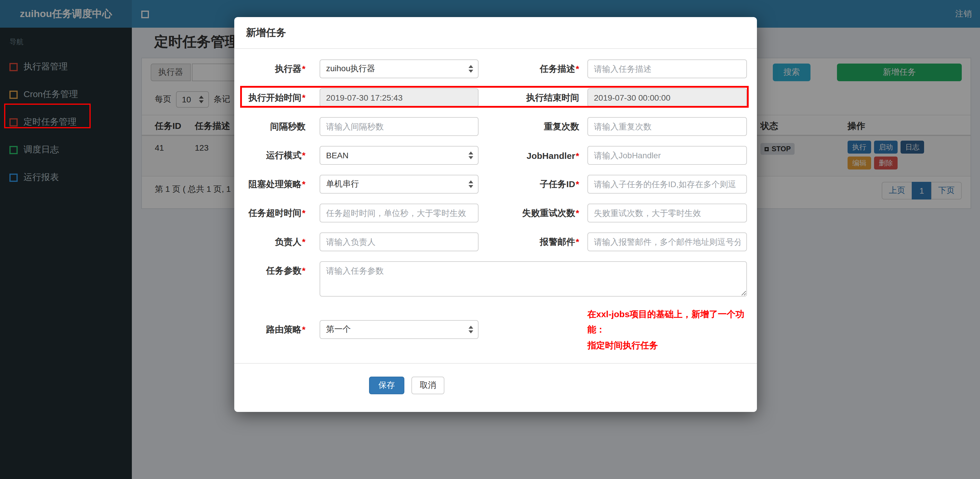 Image resolution: width=980 pixels, height=479 pixels. What do you see at coordinates (399, 155) in the screenshot?
I see `run-mode-select: BEAN` at bounding box center [399, 155].